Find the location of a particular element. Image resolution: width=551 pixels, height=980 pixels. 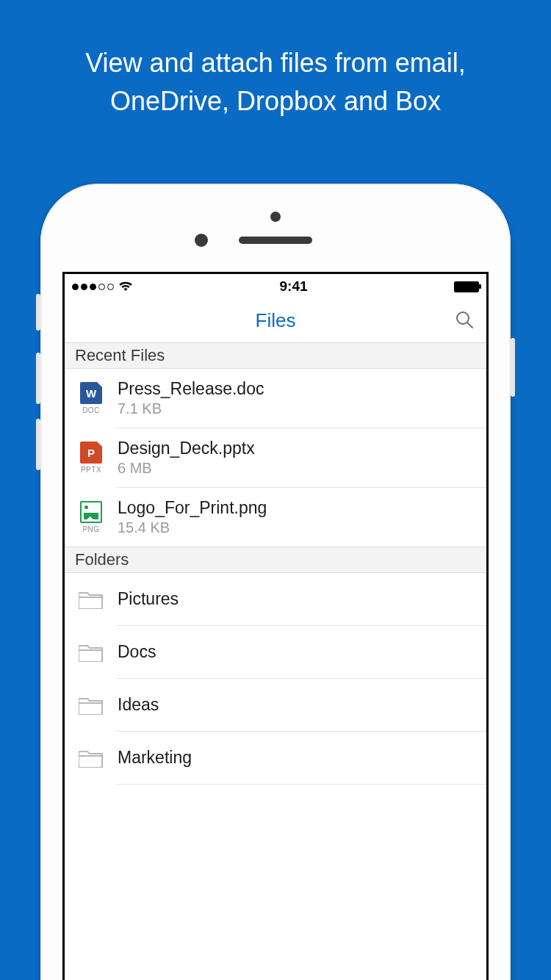

phone-volume-down is located at coordinates (38, 444).